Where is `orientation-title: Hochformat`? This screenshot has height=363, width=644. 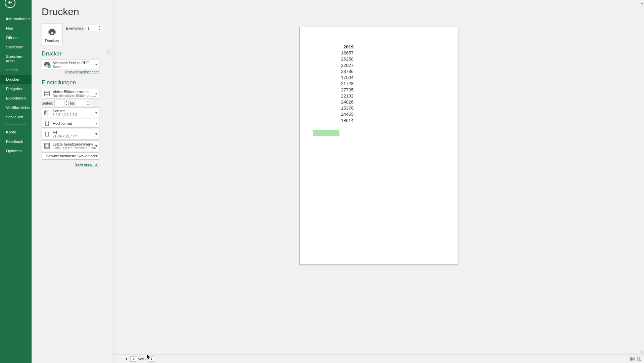 orientation-title: Hochformat is located at coordinates (75, 123).